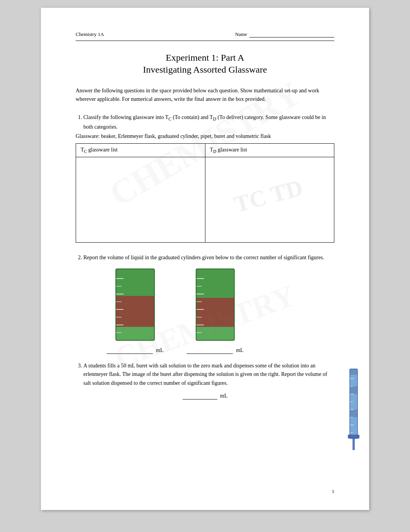 The width and height of the screenshot is (410, 532). Describe the element at coordinates (141, 200) in the screenshot. I see `table-col1-body` at that location.